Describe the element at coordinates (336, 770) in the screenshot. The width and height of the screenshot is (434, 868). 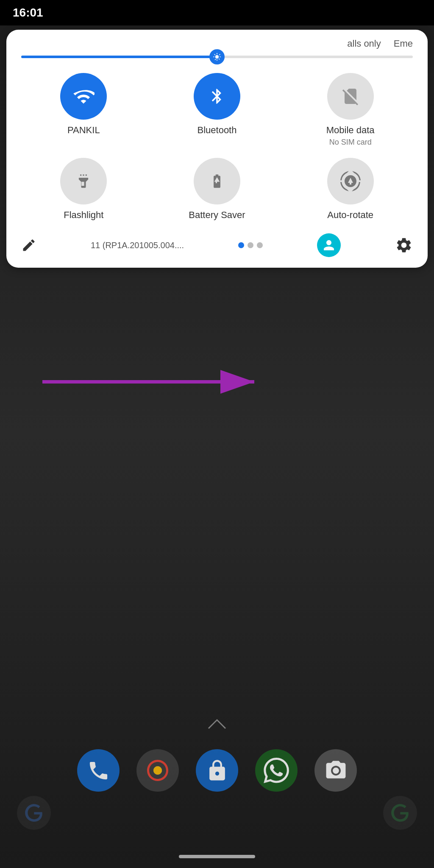
I see `camera-dock-icon` at that location.